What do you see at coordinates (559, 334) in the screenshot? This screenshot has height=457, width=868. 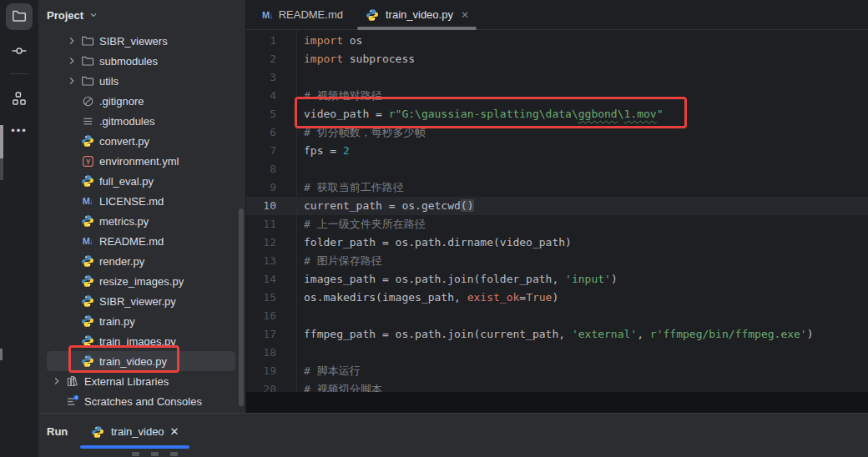 I see `code-line-17: ffmpeg_path = os.path.join(current_path,…` at bounding box center [559, 334].